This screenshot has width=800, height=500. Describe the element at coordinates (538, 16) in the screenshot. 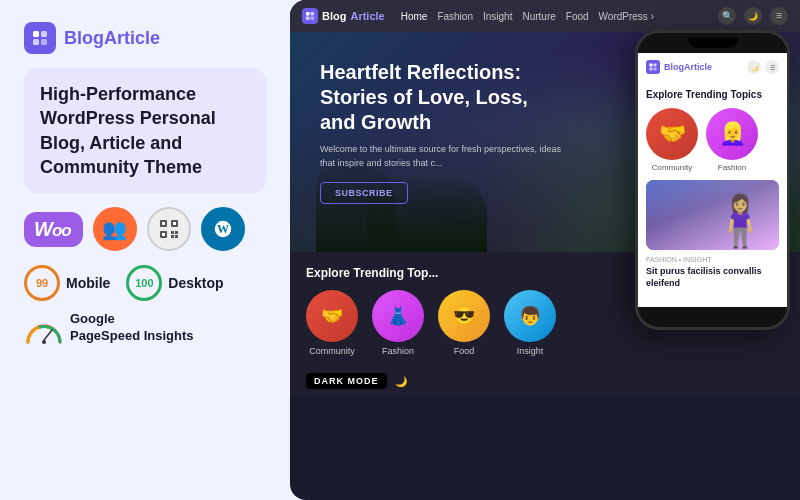

I see `nav-nurture: Nurture` at that location.